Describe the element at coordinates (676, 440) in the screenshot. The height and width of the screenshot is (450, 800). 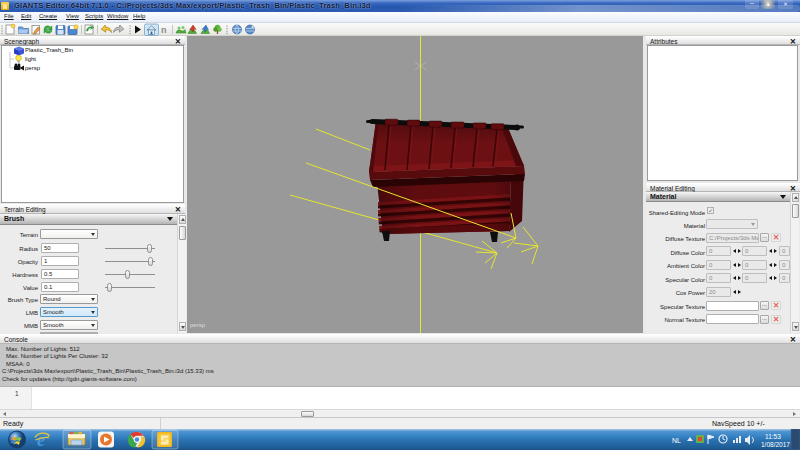
I see `svg-text: NL` at that location.